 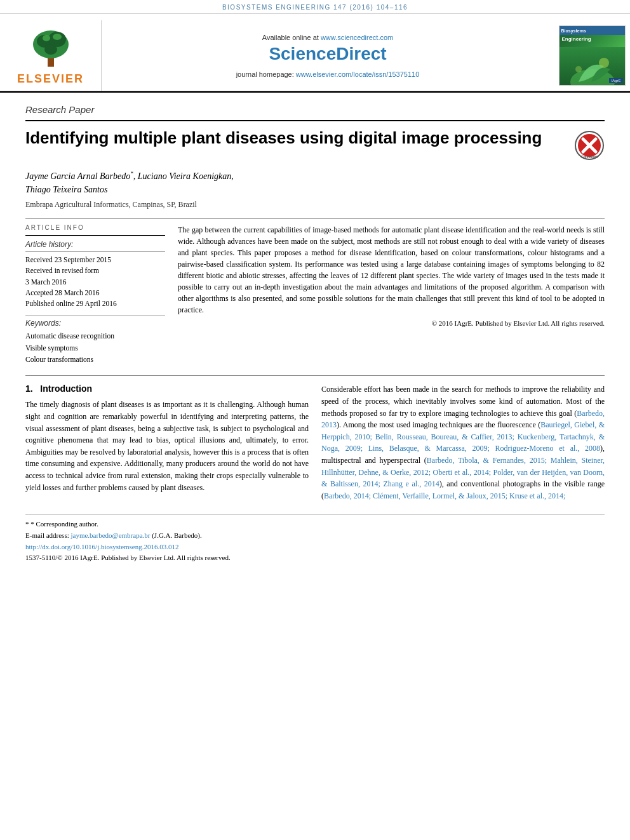 I want to click on paper-title-section: Identifying multiple plant diseases usin…, so click(x=315, y=144).